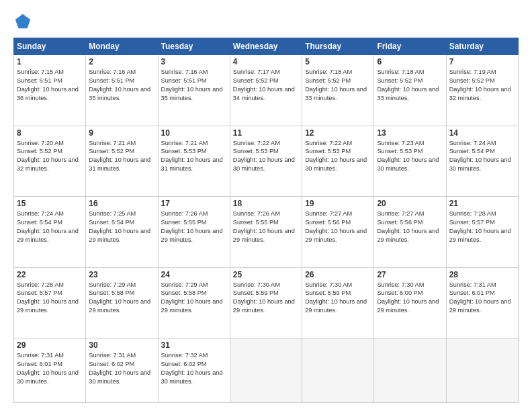  What do you see at coordinates (266, 275) in the screenshot?
I see `day-number: 25` at bounding box center [266, 275].